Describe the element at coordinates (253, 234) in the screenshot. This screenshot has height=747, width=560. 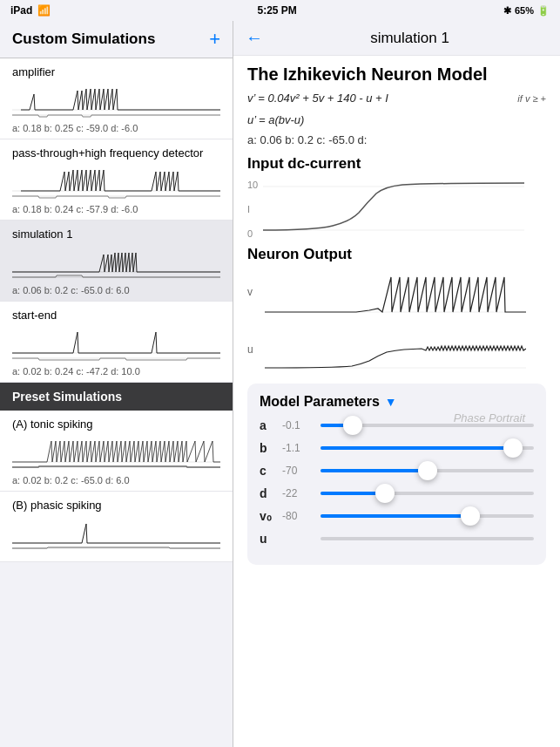
I see `input-y-min: 0` at that location.